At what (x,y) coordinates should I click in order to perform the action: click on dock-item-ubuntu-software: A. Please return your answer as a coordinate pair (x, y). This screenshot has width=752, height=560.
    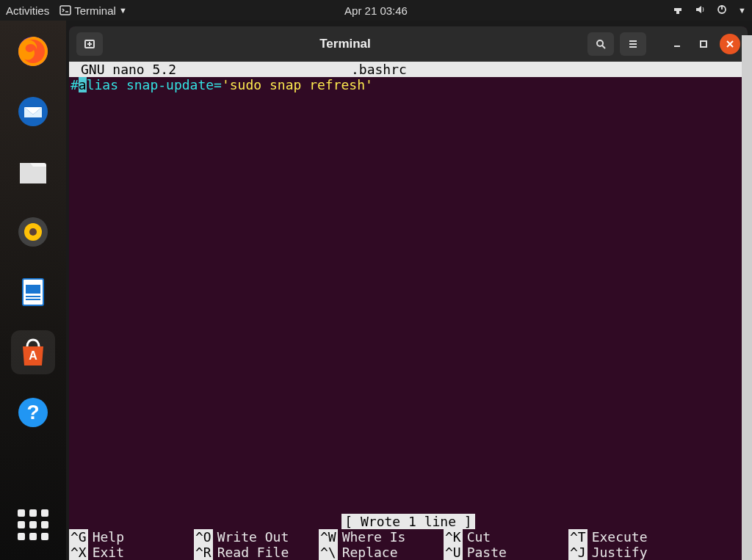
    Looking at the image, I should click on (33, 352).